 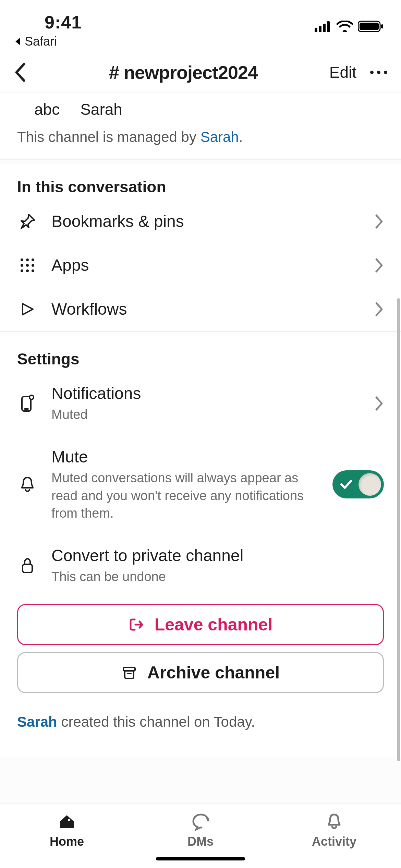 What do you see at coordinates (200, 821) in the screenshot?
I see `dms-icon` at bounding box center [200, 821].